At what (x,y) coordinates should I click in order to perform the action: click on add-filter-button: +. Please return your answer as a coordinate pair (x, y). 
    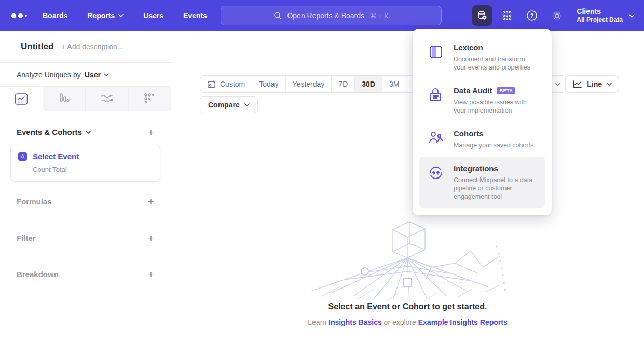
    Looking at the image, I should click on (151, 238).